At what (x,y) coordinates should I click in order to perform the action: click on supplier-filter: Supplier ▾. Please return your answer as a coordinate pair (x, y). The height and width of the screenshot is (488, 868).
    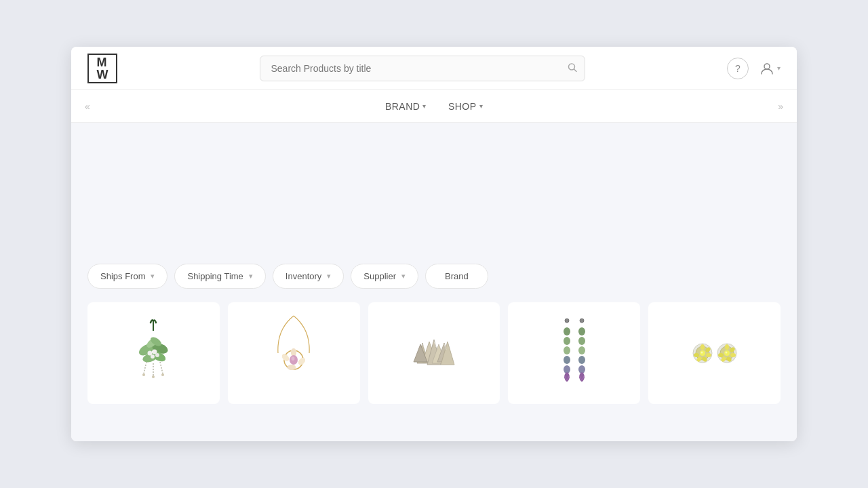
    Looking at the image, I should click on (384, 277).